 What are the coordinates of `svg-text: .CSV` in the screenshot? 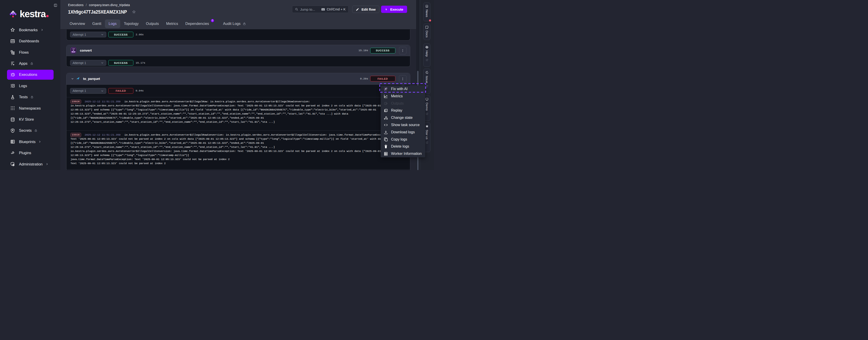 It's located at (73, 49).